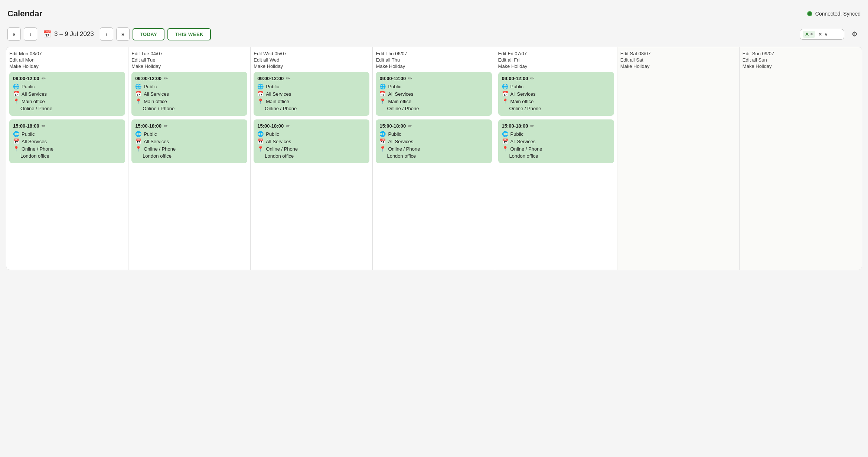 Image resolution: width=868 pixels, height=457 pixels. I want to click on visibility-text-wed-1: Public, so click(273, 134).